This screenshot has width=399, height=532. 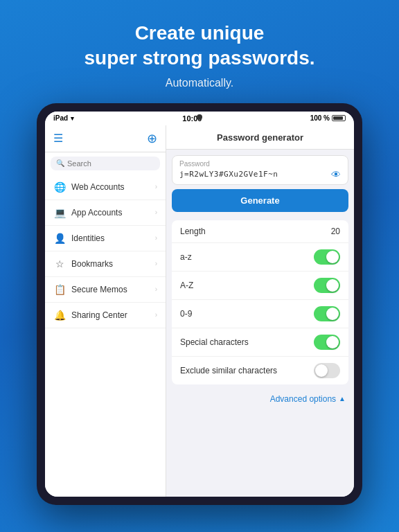 I want to click on sidebar-item-secure-memos: 📋 Secure Memos ›, so click(x=105, y=290).